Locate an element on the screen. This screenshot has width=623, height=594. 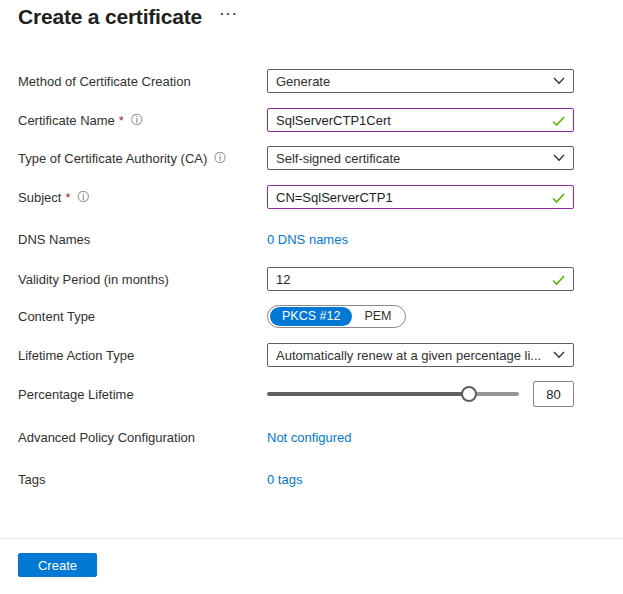
dns-names-label: DNS Names is located at coordinates (142, 240).